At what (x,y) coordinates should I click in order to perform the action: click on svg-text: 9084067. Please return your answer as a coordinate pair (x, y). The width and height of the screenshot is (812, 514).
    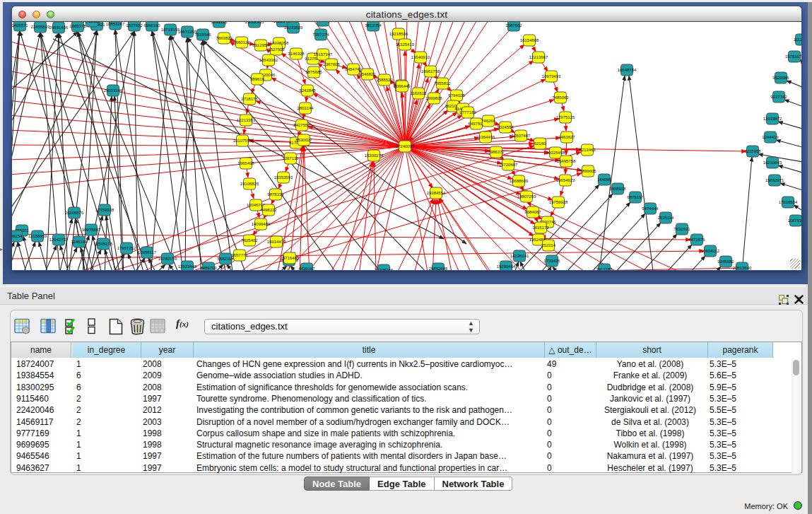
    Looking at the image, I should click on (533, 212).